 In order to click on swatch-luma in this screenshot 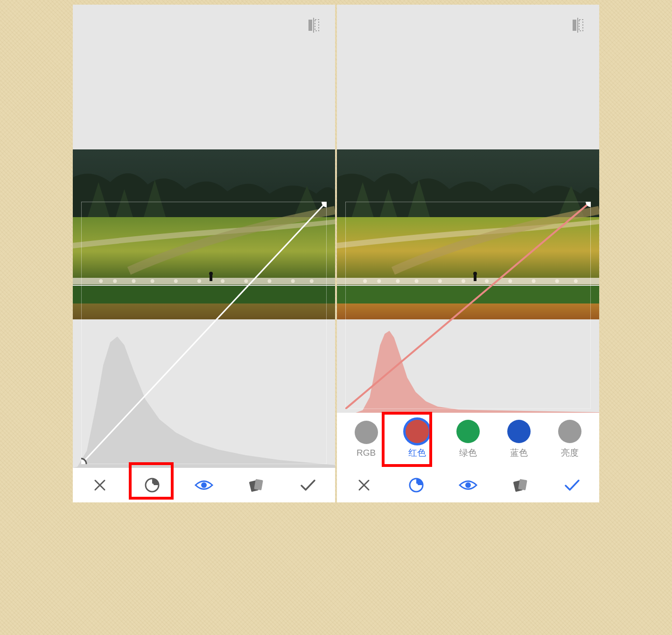, I will do `click(570, 431)`.